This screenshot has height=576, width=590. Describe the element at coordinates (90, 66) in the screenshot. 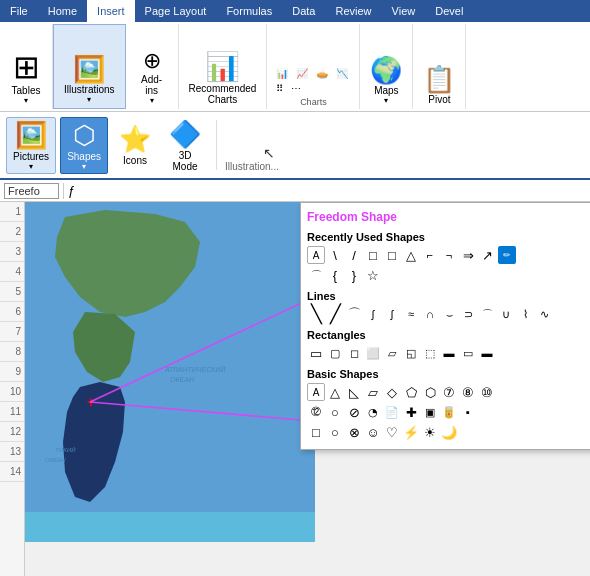

I see `illustrations-items: 🖼️ Illustrations ▾` at that location.